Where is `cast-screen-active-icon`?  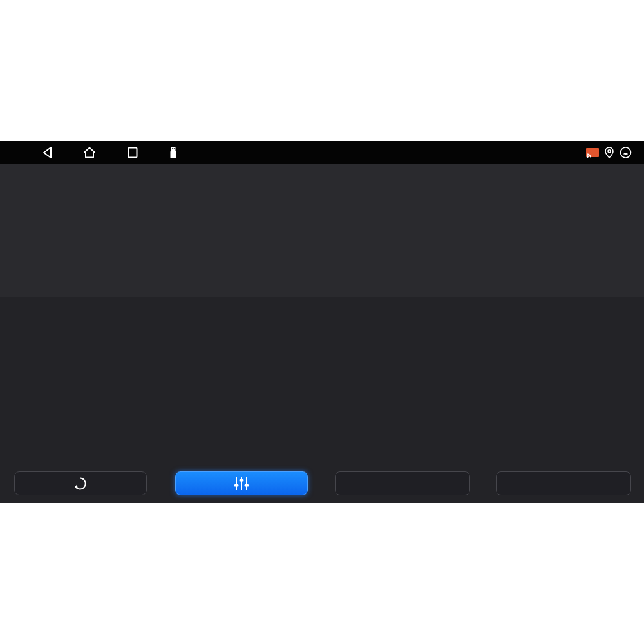
cast-screen-active-icon is located at coordinates (592, 153).